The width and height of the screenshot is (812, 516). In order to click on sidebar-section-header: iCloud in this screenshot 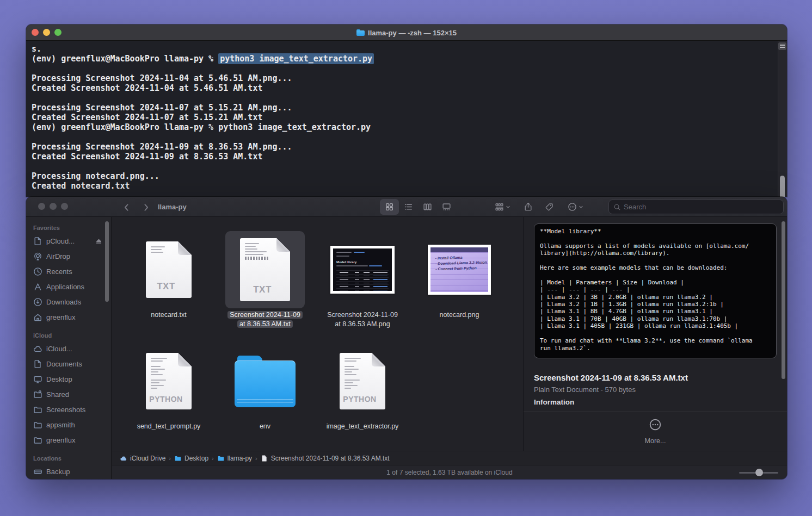, I will do `click(72, 335)`.